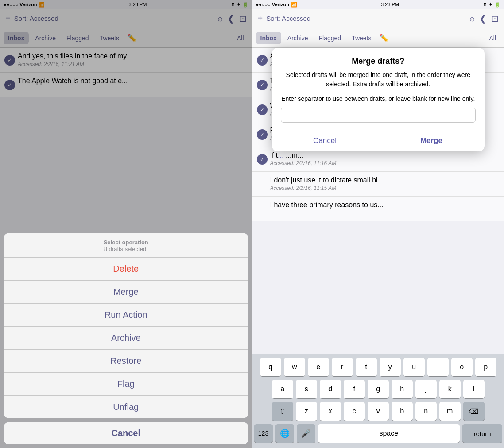 This screenshot has width=504, height=448. I want to click on key-k: k, so click(450, 389).